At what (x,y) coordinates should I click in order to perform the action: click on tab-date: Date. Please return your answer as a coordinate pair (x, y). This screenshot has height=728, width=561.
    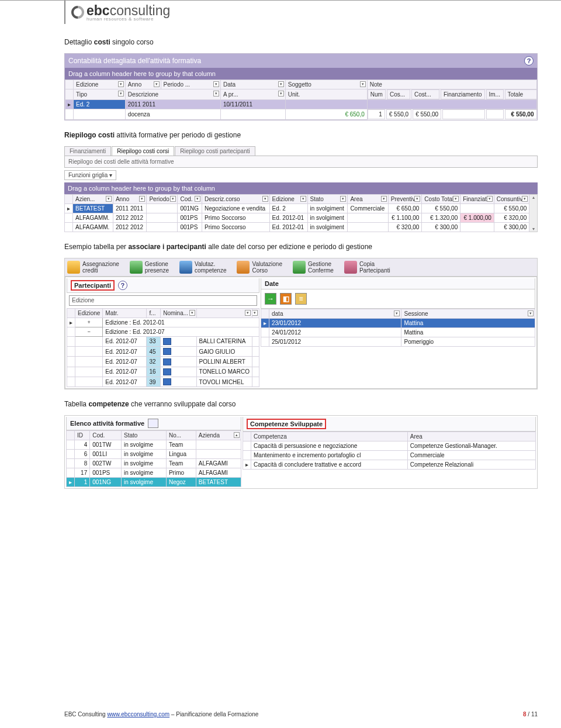
    Looking at the image, I should click on (272, 284).